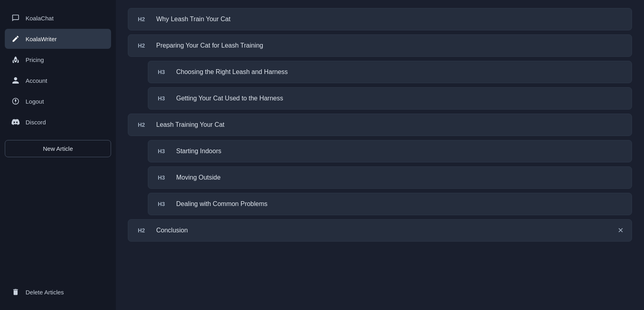 This screenshot has height=310, width=644. What do you see at coordinates (190, 125) in the screenshot?
I see `heading-text: Leash Training Your Cat` at bounding box center [190, 125].